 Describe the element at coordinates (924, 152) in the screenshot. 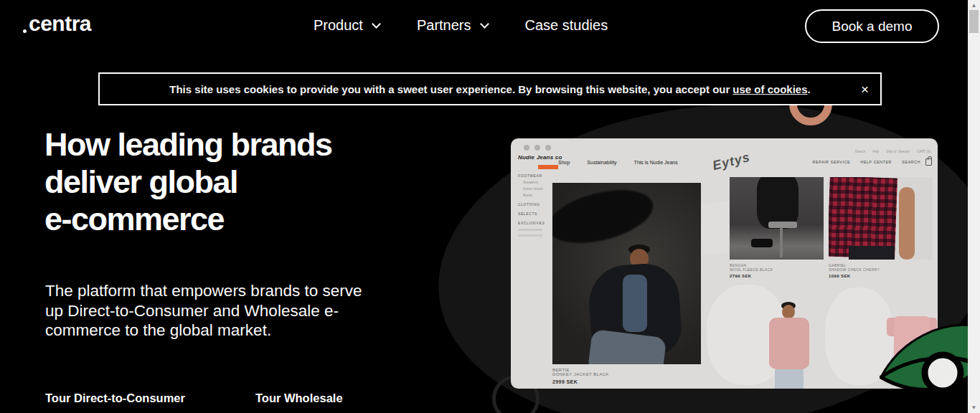

I see `store-cart-label: CART (0)` at that location.